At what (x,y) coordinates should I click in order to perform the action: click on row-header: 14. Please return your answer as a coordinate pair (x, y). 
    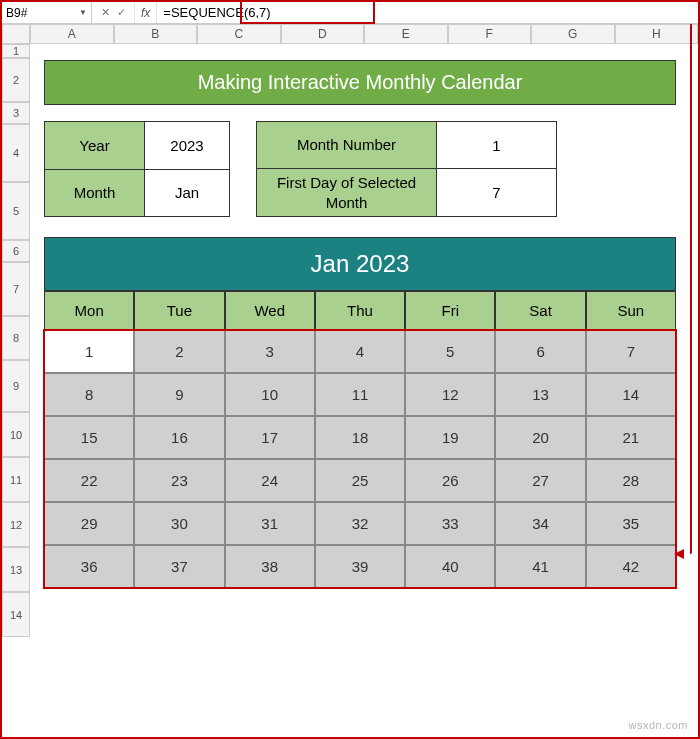
    Looking at the image, I should click on (16, 614).